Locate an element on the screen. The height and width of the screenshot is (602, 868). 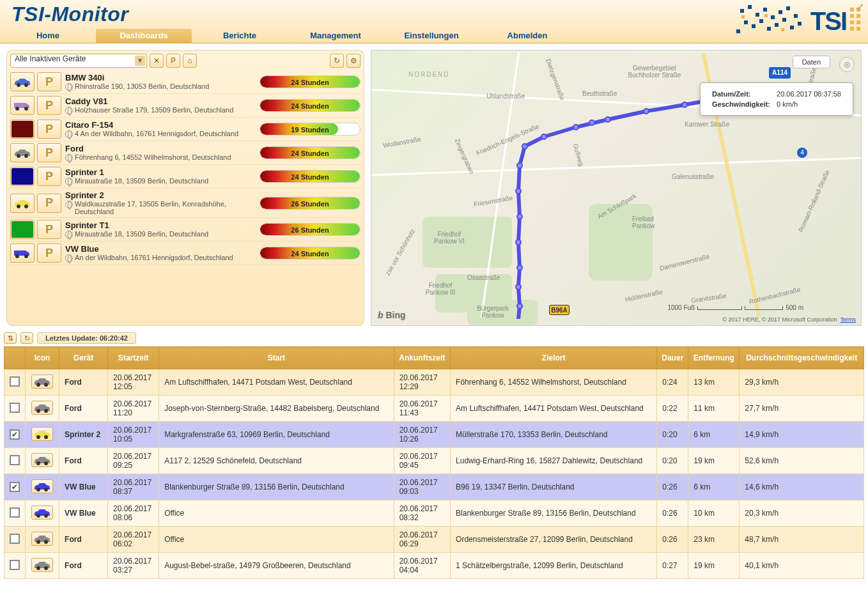
table-row: Ford 20.06.201703:27 August-Bebel-straße… is located at coordinates (435, 566).